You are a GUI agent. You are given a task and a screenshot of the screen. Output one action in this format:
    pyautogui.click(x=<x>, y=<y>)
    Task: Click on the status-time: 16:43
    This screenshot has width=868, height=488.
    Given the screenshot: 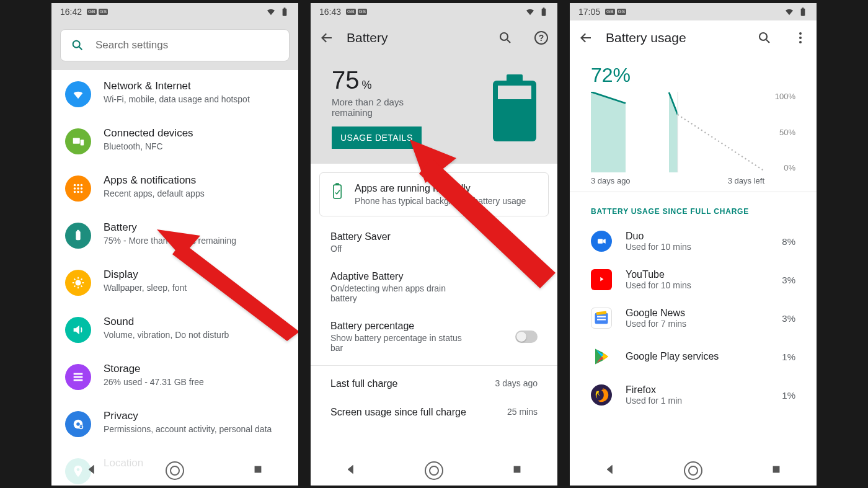 What is the action you would take?
    pyautogui.click(x=330, y=12)
    